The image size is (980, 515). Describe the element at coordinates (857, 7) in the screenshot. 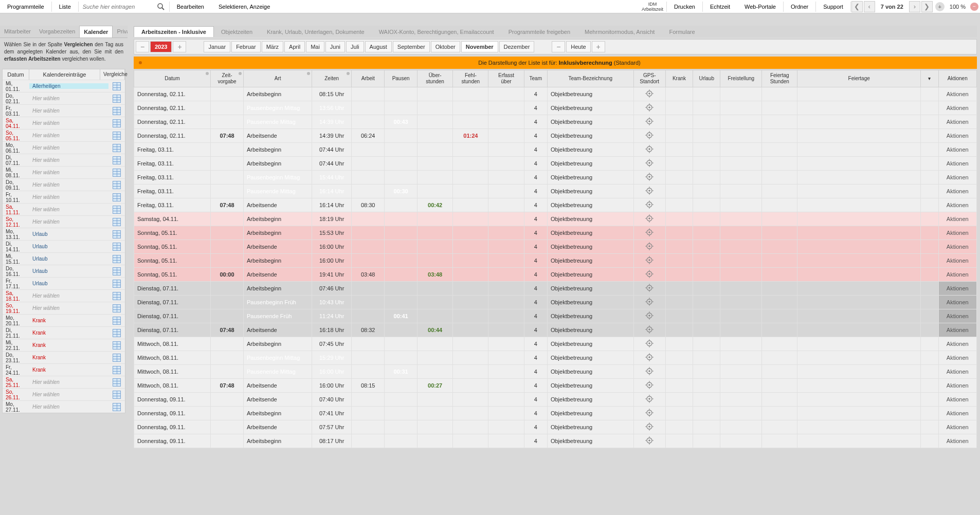

I see `nav-first-icon: ❮` at that location.